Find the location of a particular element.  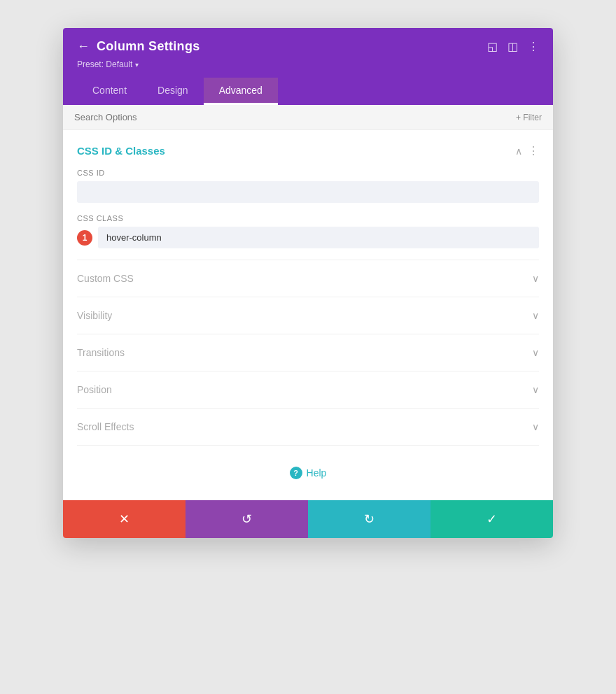

section-custom-css: Custom CSS ∨ is located at coordinates (308, 278).